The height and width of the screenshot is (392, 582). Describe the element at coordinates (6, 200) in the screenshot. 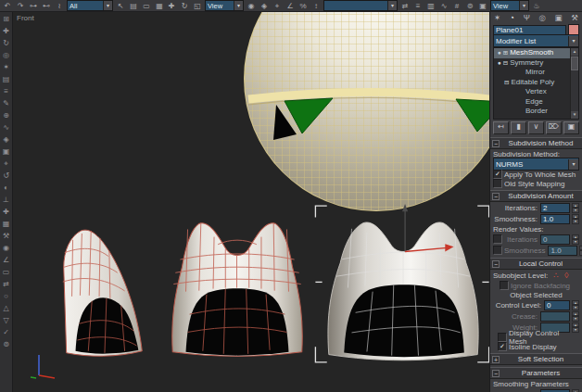

I see `toolbar-icon: ⊥` at that location.